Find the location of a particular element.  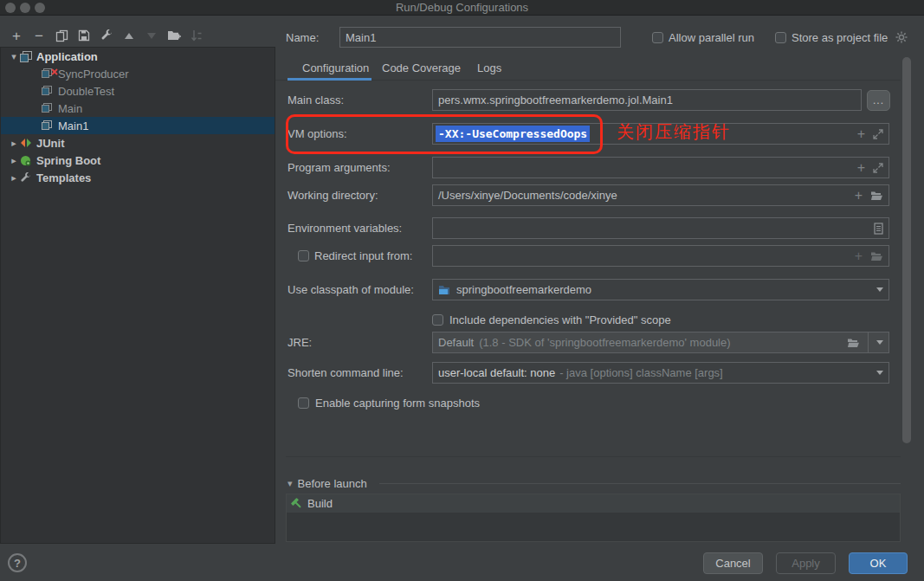

tree-item-label: SyncProducer is located at coordinates (94, 74).